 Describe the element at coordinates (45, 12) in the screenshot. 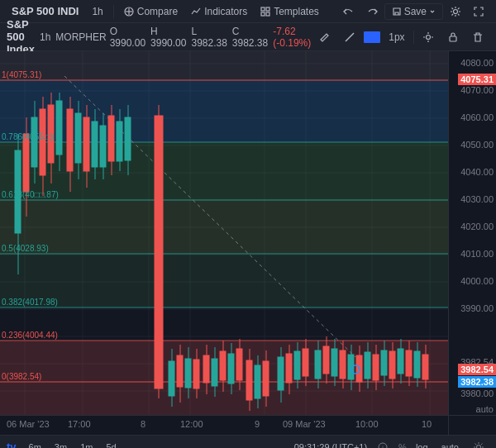

I see `symbol-label: S&P 500 INDI` at that location.